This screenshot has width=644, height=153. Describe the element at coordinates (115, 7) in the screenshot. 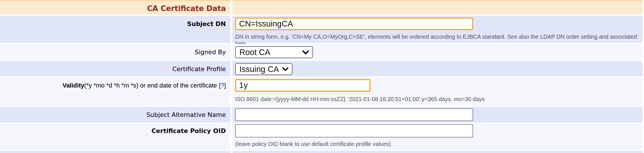

I see `section-header-title-cell: CA Certificate Data` at that location.